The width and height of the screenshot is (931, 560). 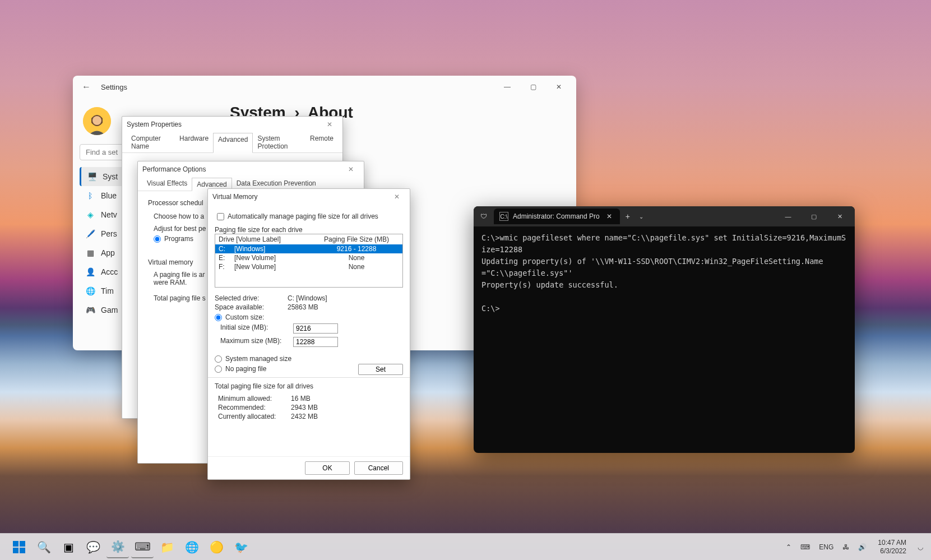 I want to click on cmd-icon: C:\, so click(x=504, y=216).